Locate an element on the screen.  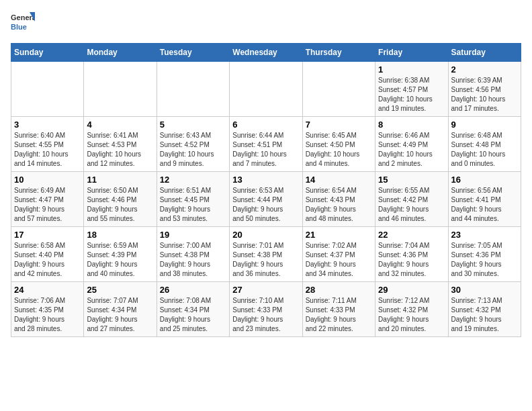
calendar-cell: 3Sunrise: 6:40 AM Sunset: 4:55 PM Daylig… is located at coordinates (48, 144).